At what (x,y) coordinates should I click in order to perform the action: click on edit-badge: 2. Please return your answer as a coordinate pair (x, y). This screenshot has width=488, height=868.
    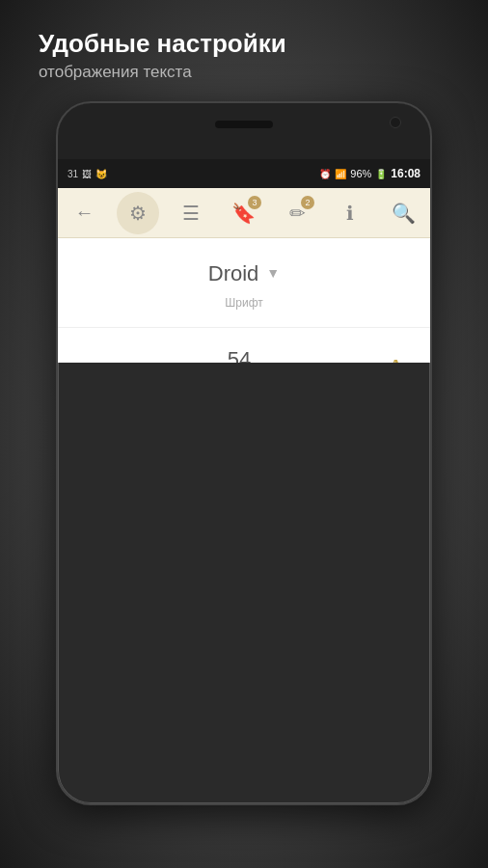
    Looking at the image, I should click on (308, 203).